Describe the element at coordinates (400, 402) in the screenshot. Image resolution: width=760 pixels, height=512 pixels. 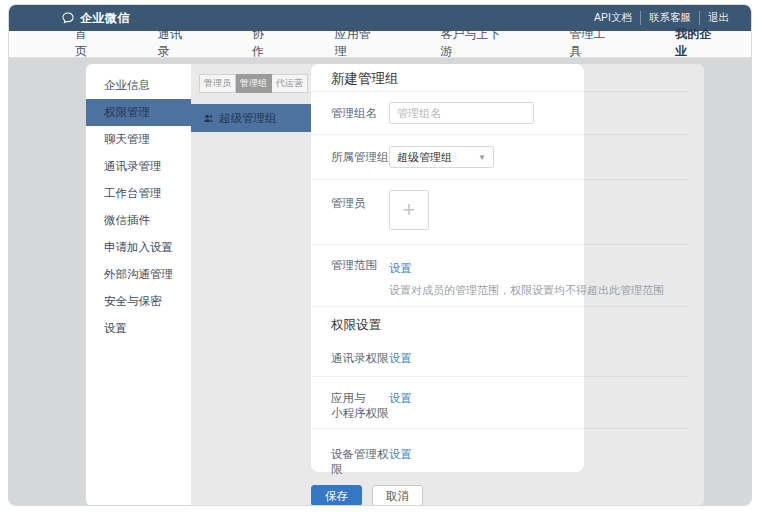
I see `apps-permission-set-link: 设置` at that location.